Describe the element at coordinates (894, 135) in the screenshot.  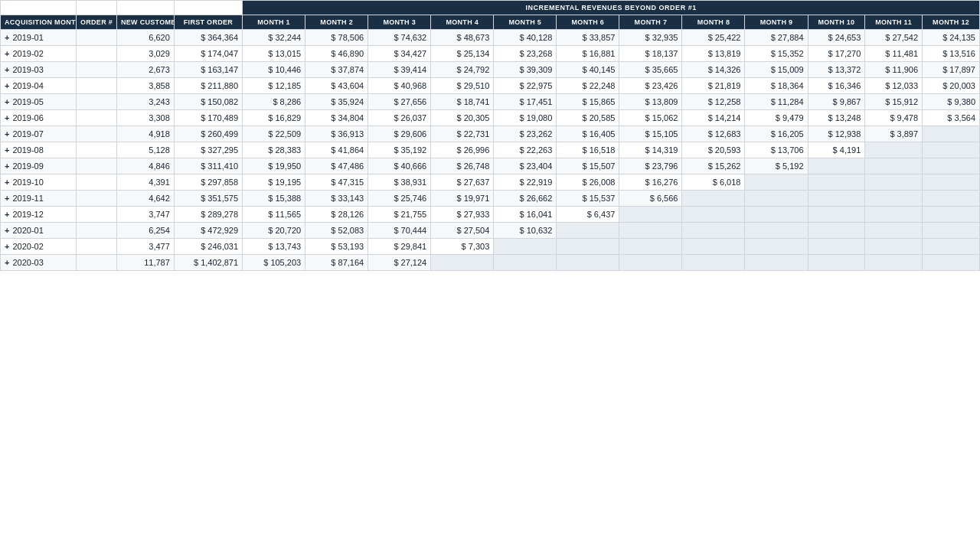
I see `cell-m11: $ 3,897` at that location.